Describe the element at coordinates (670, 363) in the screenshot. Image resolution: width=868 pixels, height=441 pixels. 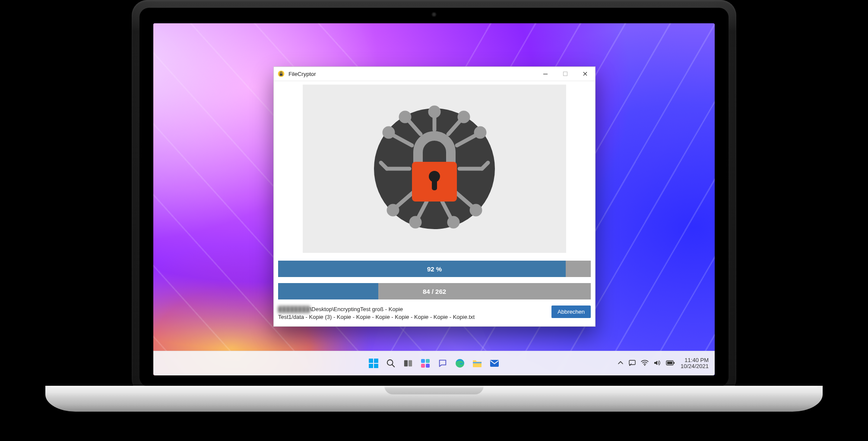
I see `battery-icon` at that location.